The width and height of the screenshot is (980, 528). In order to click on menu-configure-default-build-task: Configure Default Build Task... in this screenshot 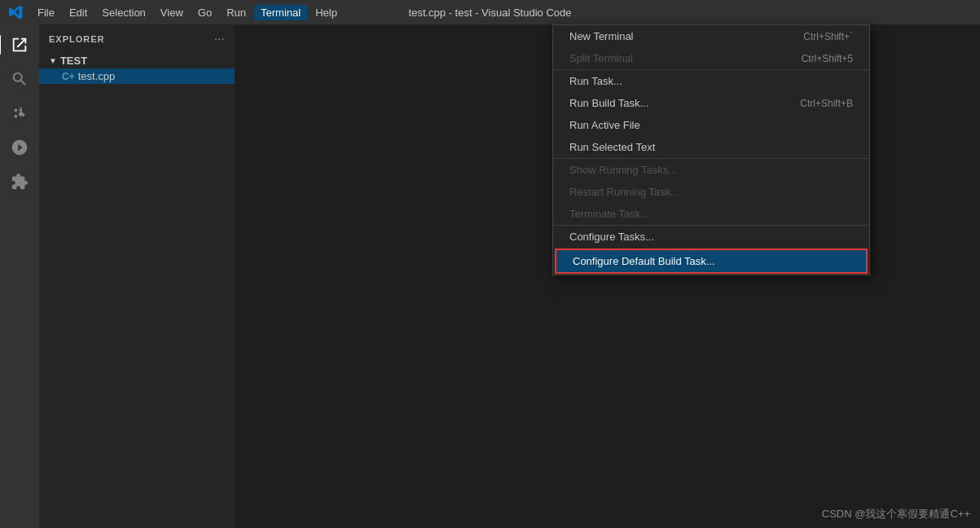, I will do `click(711, 261)`.